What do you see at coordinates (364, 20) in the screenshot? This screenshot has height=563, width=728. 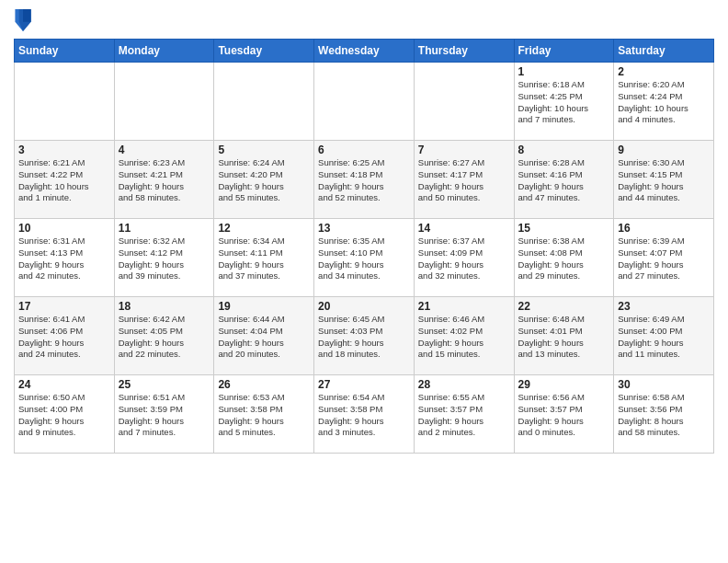 I see `header` at bounding box center [364, 20].